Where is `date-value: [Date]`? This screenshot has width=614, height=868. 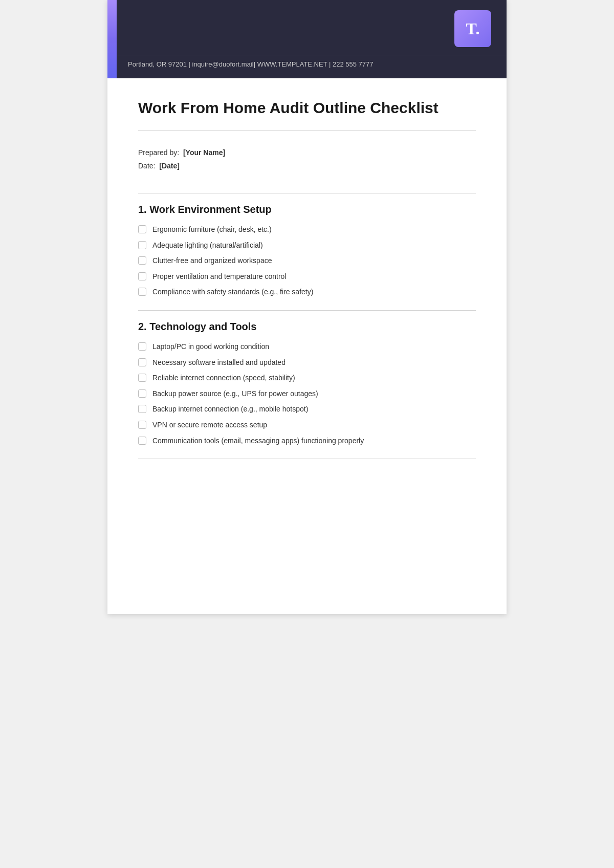
date-value: [Date] is located at coordinates (169, 166).